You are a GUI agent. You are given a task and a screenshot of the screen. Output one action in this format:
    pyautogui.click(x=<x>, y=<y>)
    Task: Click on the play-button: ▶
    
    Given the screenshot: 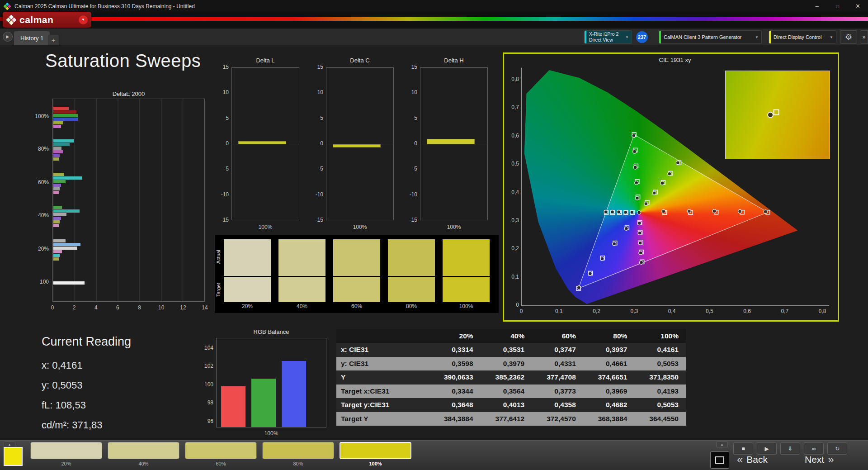 What is the action you would take?
    pyautogui.click(x=767, y=449)
    